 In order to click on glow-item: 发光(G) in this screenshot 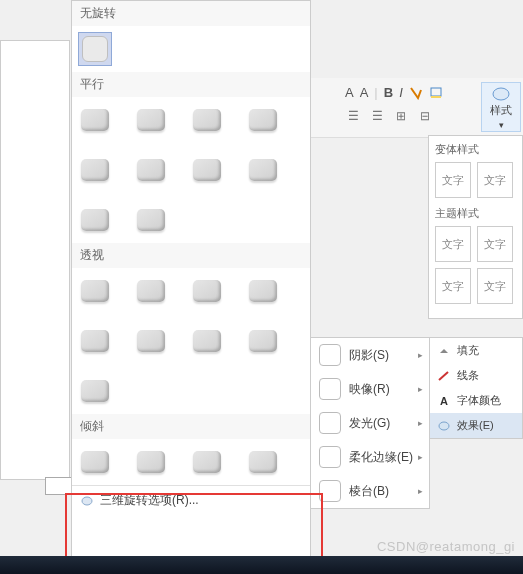, I will do `click(370, 423)`.